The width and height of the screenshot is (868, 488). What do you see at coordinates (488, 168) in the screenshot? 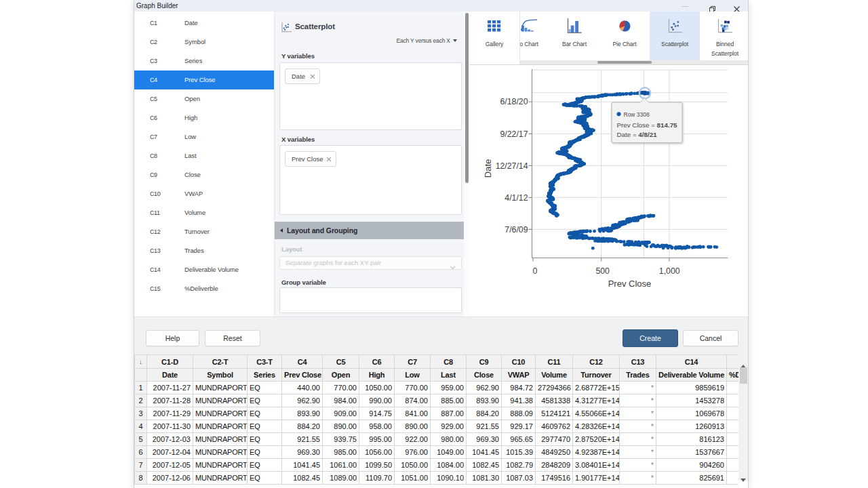
I see `svg-text: Date` at bounding box center [488, 168].